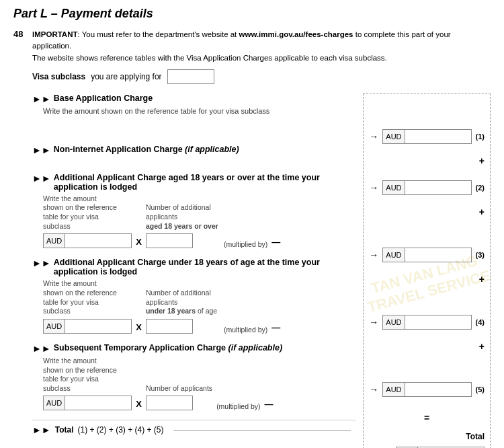 The height and width of the screenshot is (448, 504). Describe the element at coordinates (194, 211) in the screenshot. I see `additional-18-over-section: ►► Additional Applicant Charge aged 18 y…` at that location.